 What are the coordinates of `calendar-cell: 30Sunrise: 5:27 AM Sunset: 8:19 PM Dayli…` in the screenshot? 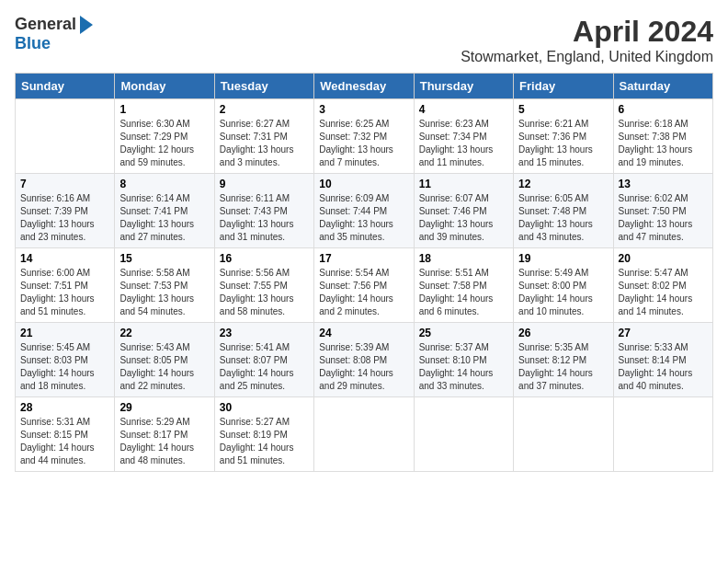 It's located at (264, 434).